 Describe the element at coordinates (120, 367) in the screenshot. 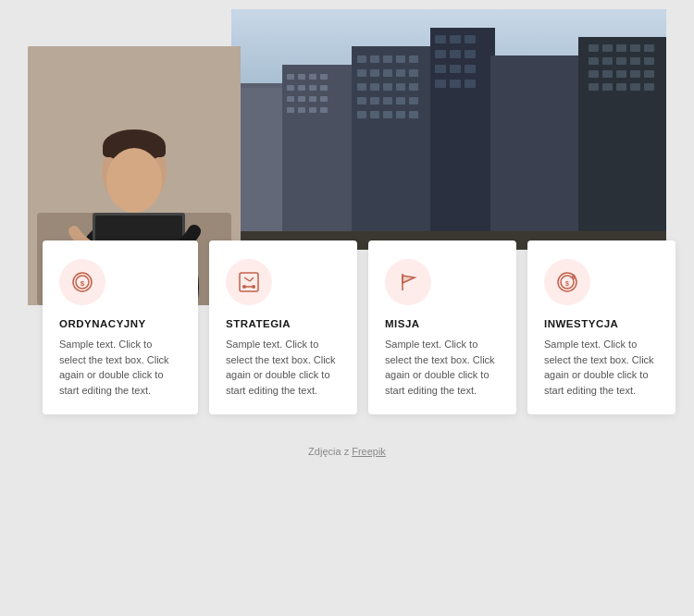

I see `card-ordynacyjny-text: Sample text. Click to select the text bo…` at that location.